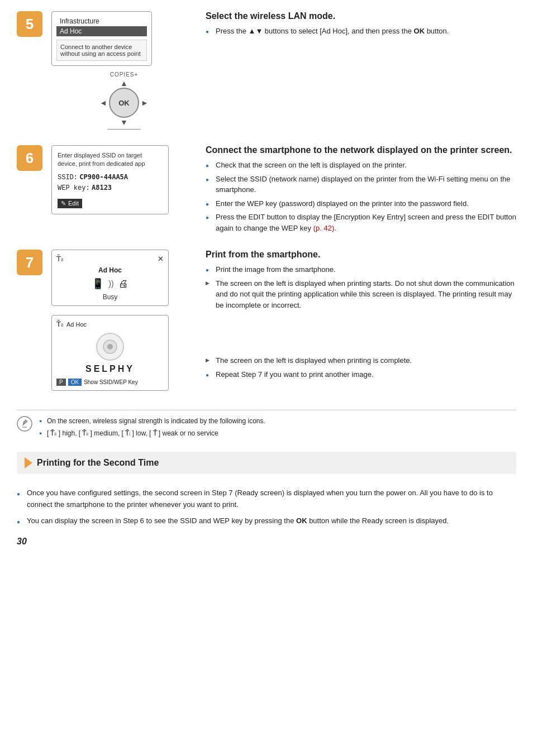  I want to click on page-ref: (p. 42), so click(324, 228).